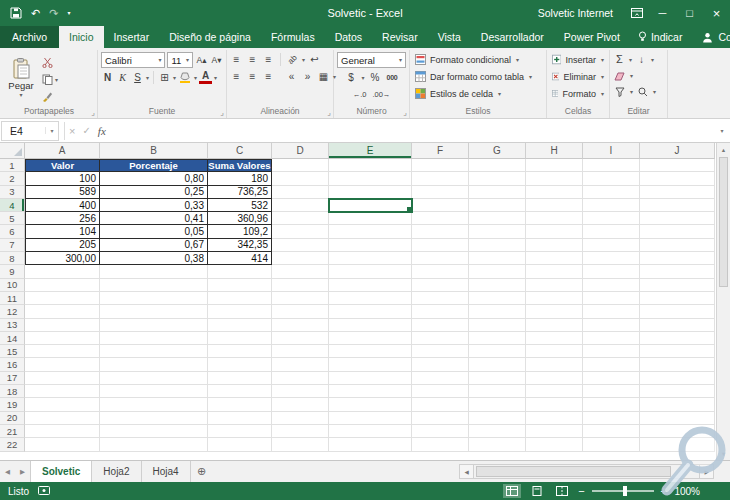 The width and height of the screenshot is (730, 500). What do you see at coordinates (138, 78) in the screenshot?
I see `underline-button: S` at bounding box center [138, 78].